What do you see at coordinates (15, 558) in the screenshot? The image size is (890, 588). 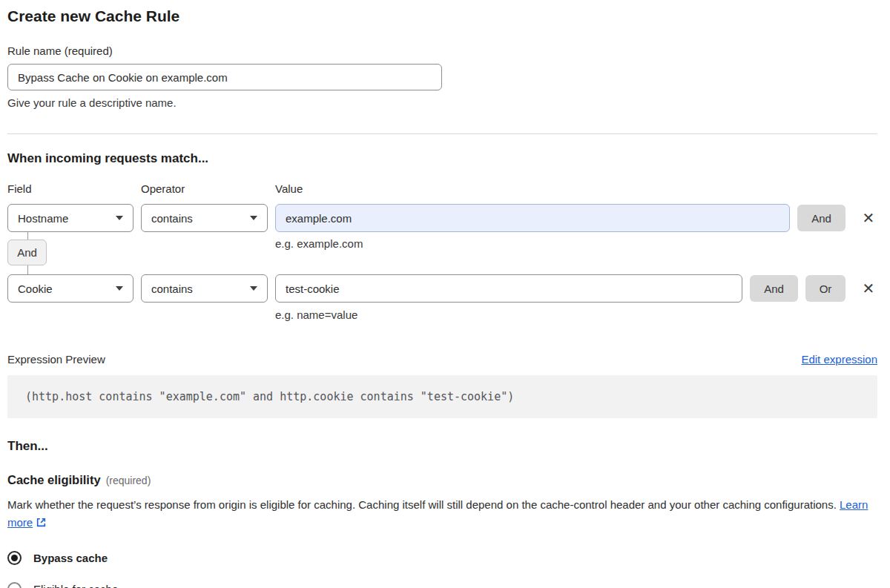 I see `radio-selected-icon` at bounding box center [15, 558].